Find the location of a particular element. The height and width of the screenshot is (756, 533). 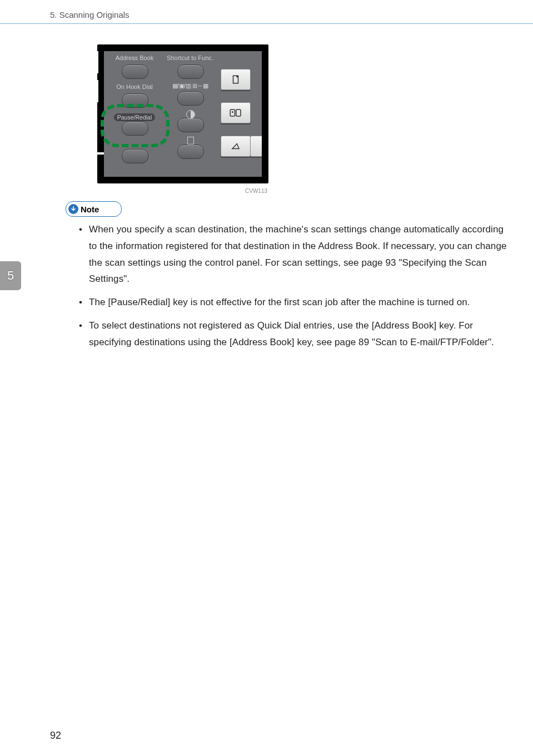

button-copy-mode is located at coordinates (236, 79).